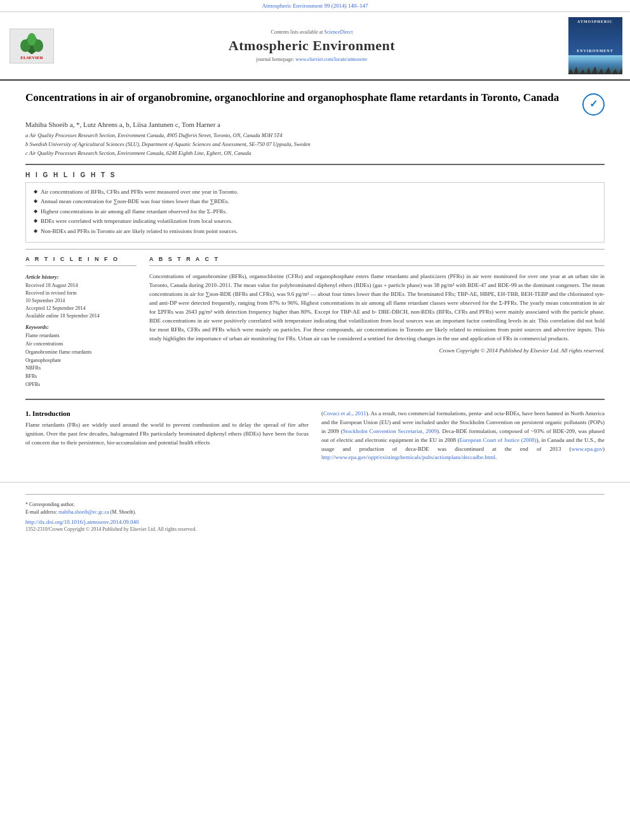 This screenshot has height=840, width=630. Describe the element at coordinates (84, 512) in the screenshot. I see `email-link: mahiba.shoeib@ec.gc.ca` at that location.